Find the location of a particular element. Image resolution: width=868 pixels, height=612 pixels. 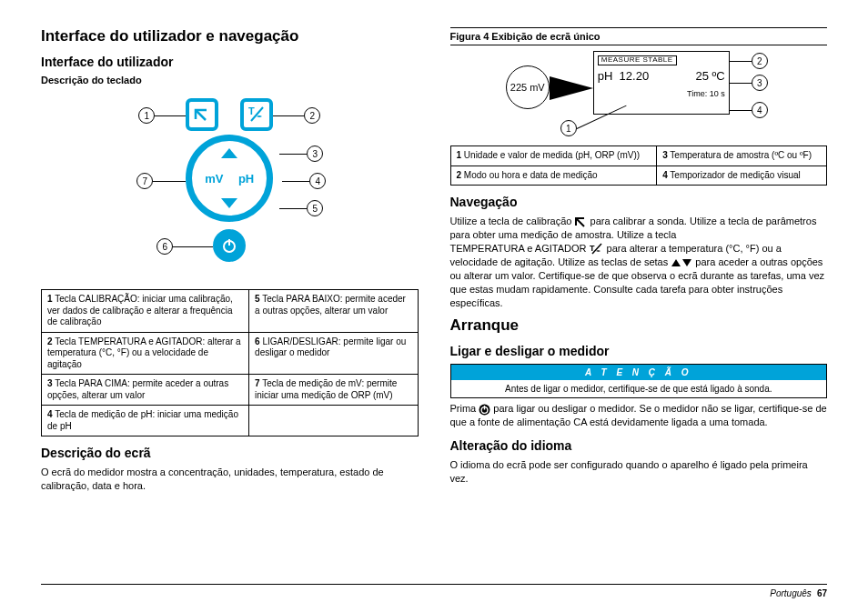

lcd-screen: MEASURE STABLE pH 12.20 25 ºC Time: 10 s is located at coordinates (661, 83).